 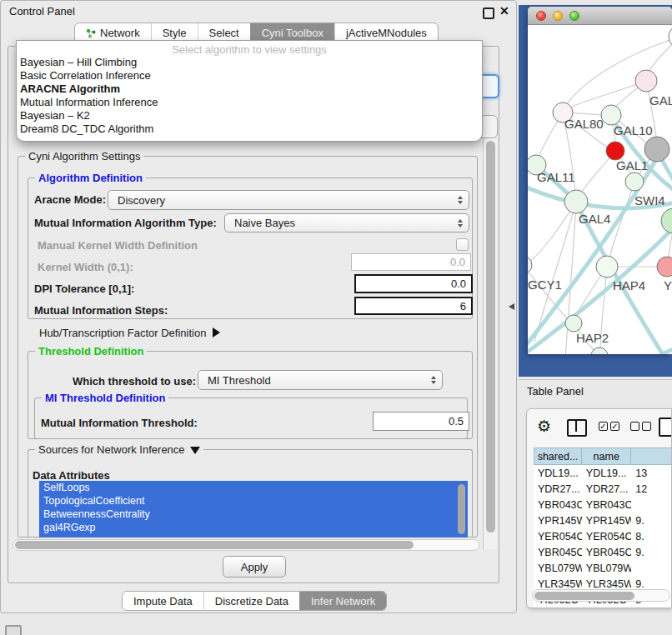 What do you see at coordinates (462, 245) in the screenshot?
I see `manual-kernel-width-checkbox` at bounding box center [462, 245].